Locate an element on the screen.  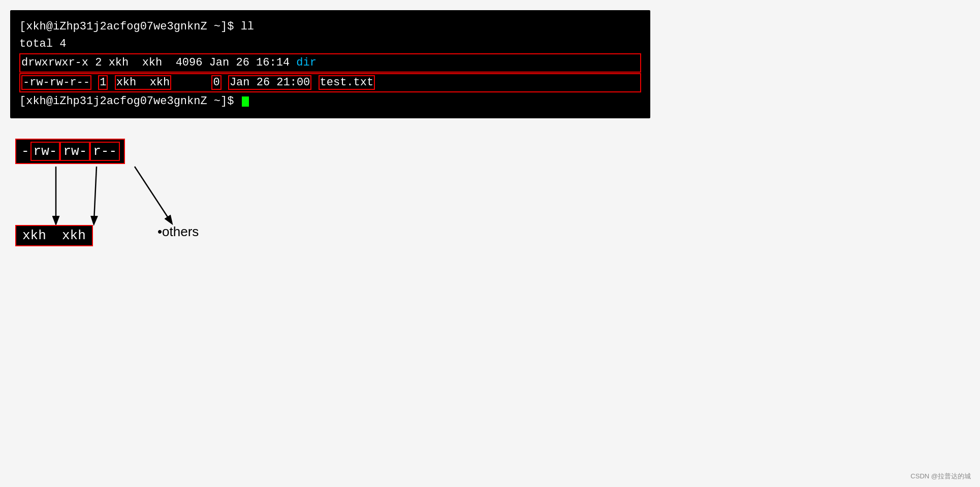
file-links-box: 1 is located at coordinates (103, 82).